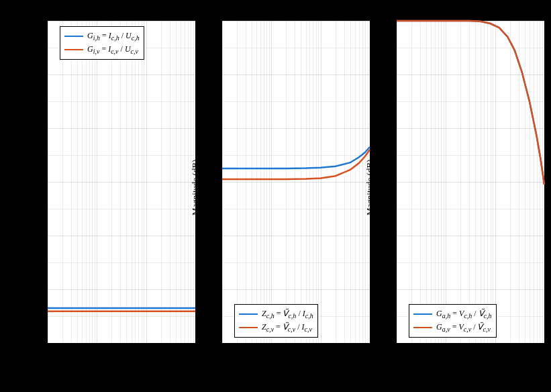  I want to click on panel-title: Current controller, so click(121, 11).